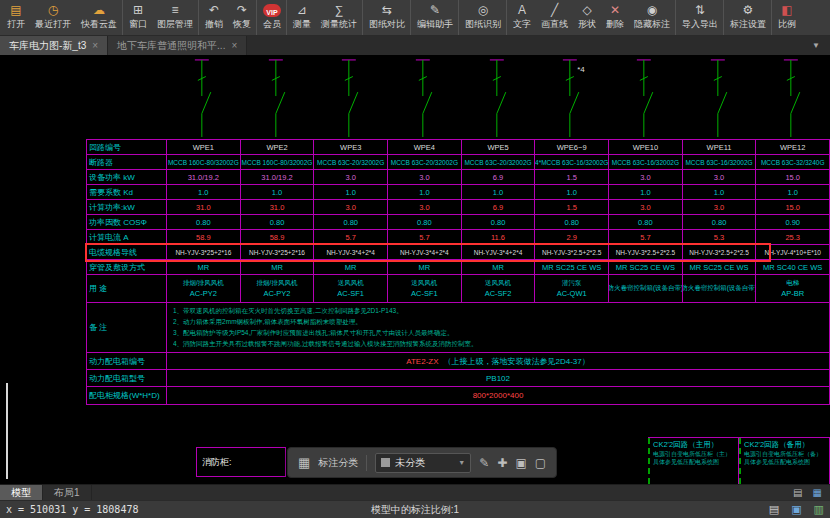  What do you see at coordinates (277, 252) in the screenshot?
I see `table-cell: NH-YJV-3*25+2*16` at bounding box center [277, 252].